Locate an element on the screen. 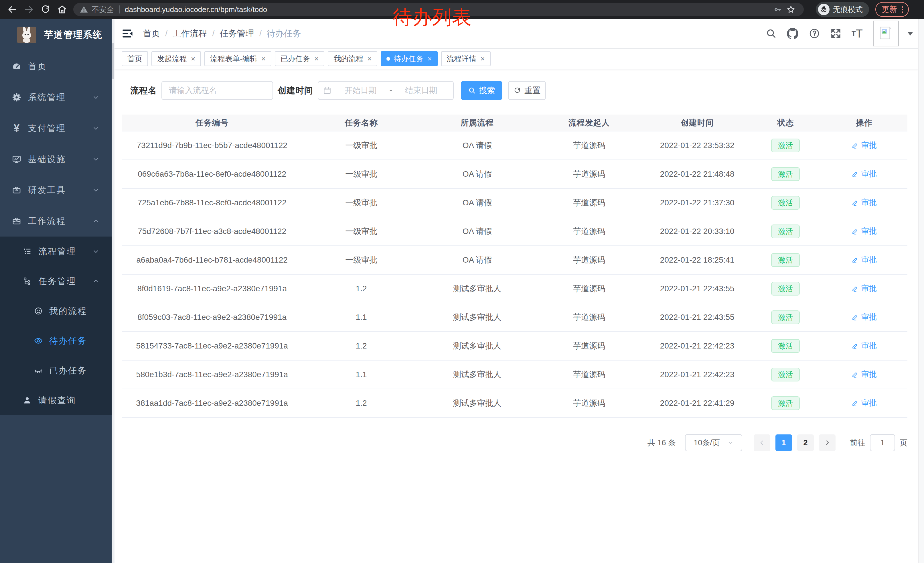 Image resolution: width=924 pixels, height=563 pixels. bookmark-star-icon is located at coordinates (791, 10).